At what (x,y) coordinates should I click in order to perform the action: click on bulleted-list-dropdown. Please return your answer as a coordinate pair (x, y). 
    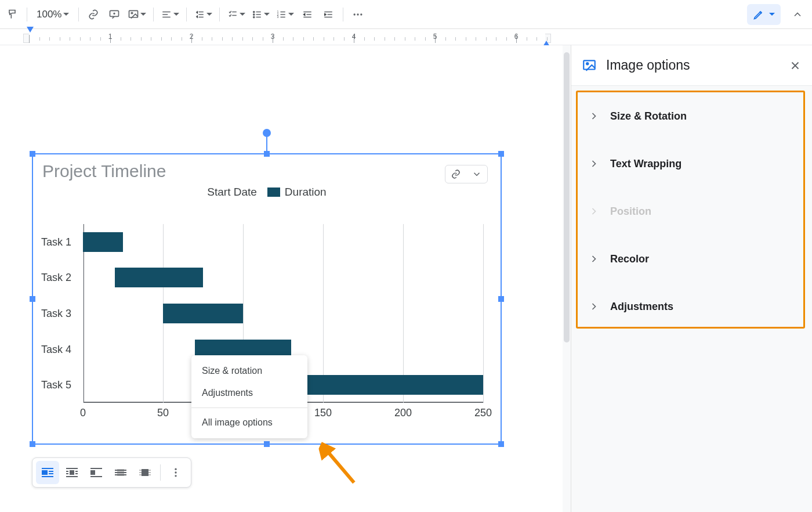
    Looking at the image, I should click on (260, 15).